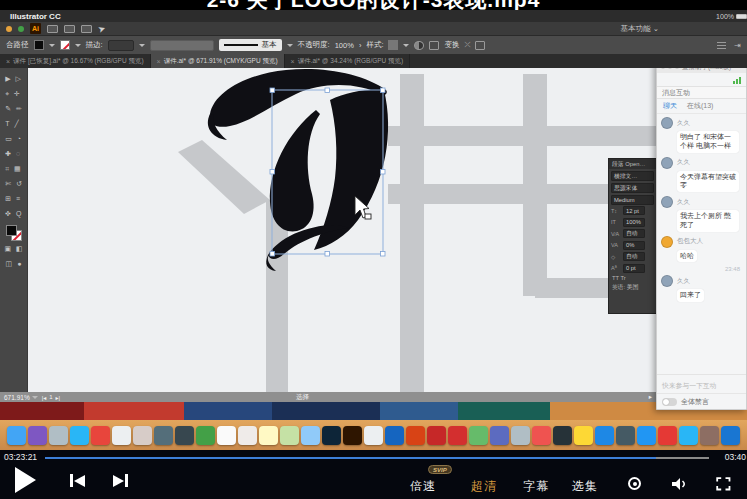  What do you see at coordinates (634, 268) in the screenshot?
I see `setting-value: 0 pt` at bounding box center [634, 268].